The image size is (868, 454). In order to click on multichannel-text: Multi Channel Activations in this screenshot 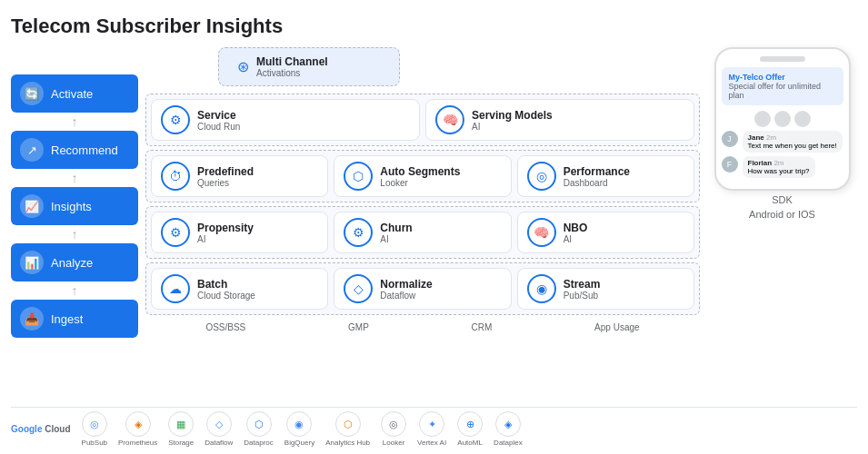, I will do `click(293, 67)`.